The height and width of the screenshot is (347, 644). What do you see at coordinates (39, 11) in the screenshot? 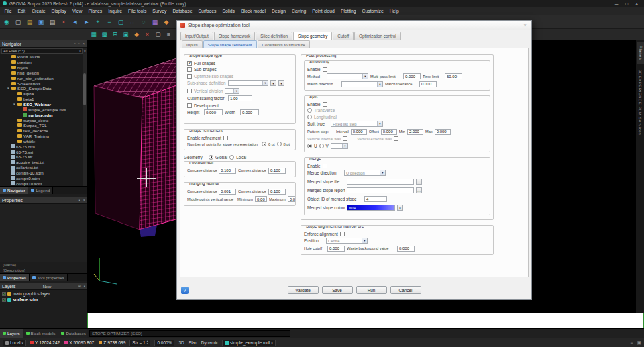
I see `menu-item: Create` at bounding box center [39, 11].